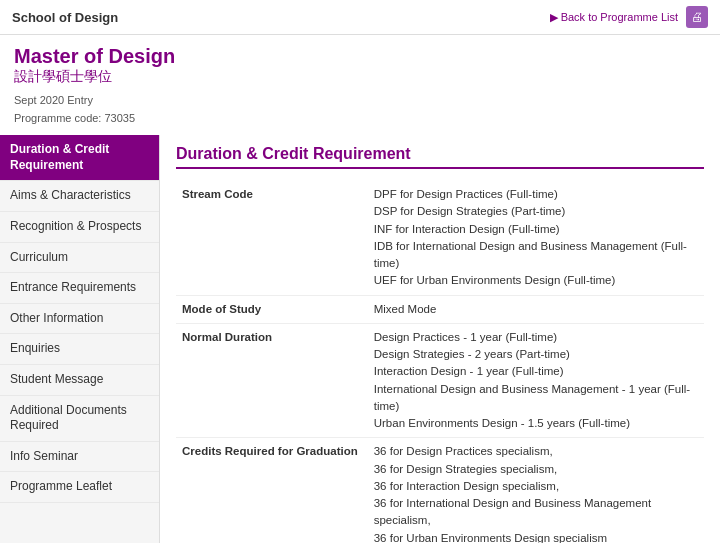  What do you see at coordinates (536, 238) in the screenshot?
I see `row-value: DPF for Design Practices (Full-time)DSP …` at bounding box center [536, 238].